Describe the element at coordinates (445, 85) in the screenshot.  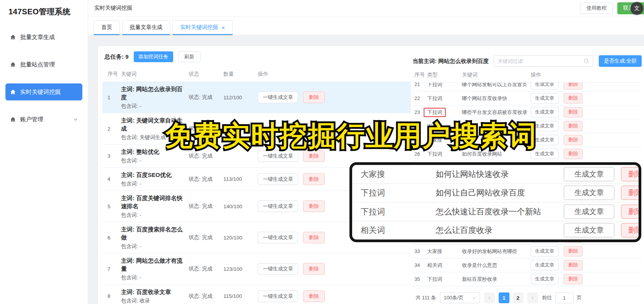
I see `keyword-type: 下拉词` at that location.